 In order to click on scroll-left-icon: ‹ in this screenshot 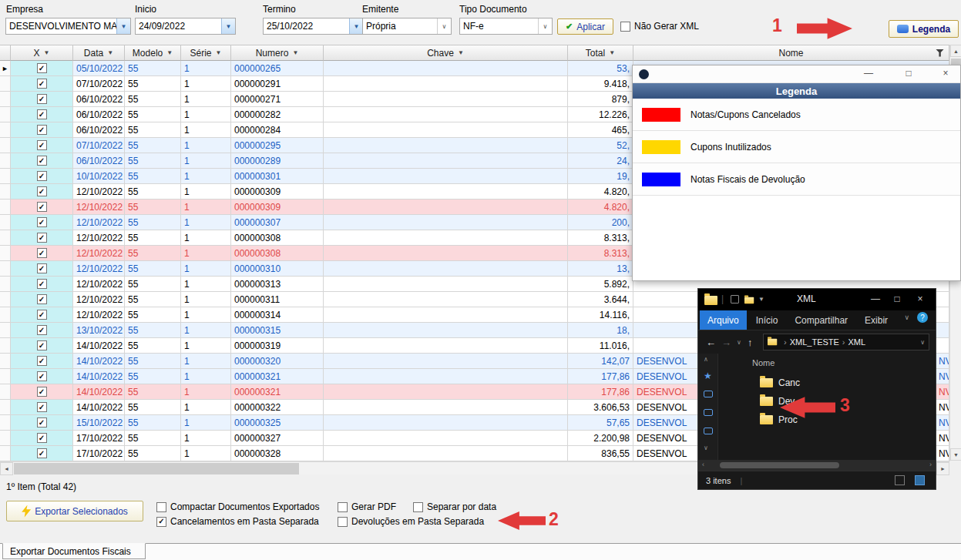, I will do `click(703, 464)`.